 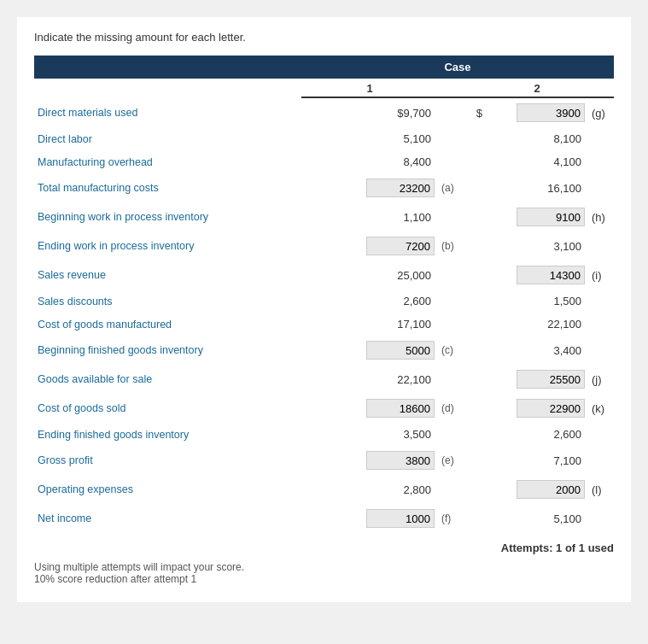 What do you see at coordinates (324, 188) in the screenshot?
I see `table-row: Total manufacturing costs(a)16,100` at bounding box center [324, 188].